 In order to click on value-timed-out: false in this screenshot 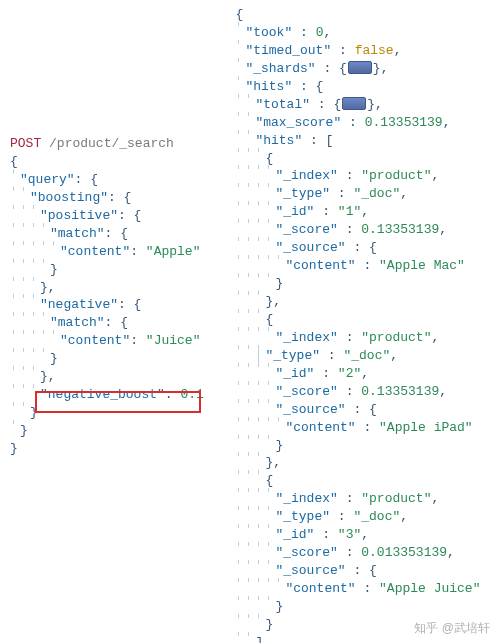, I will do `click(374, 50)`.